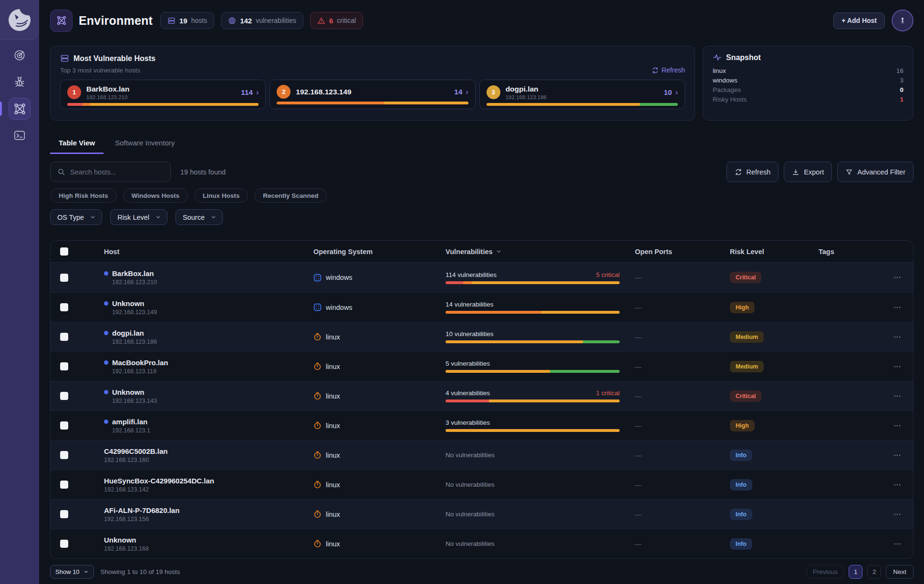  Describe the element at coordinates (532, 304) in the screenshot. I see `vuln-summary: 14 vulnerabilities` at that location.